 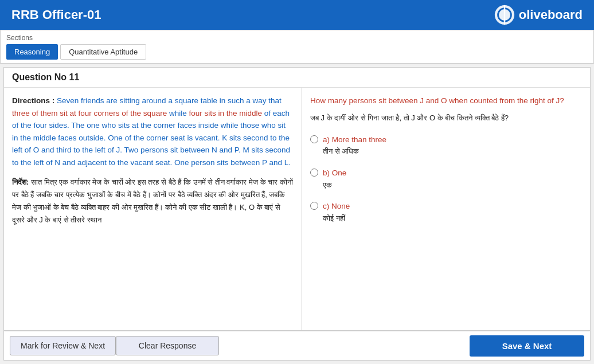 What do you see at coordinates (354, 151) in the screenshot?
I see `option-a-text-hi: तीन से अधिक` at bounding box center [354, 151].